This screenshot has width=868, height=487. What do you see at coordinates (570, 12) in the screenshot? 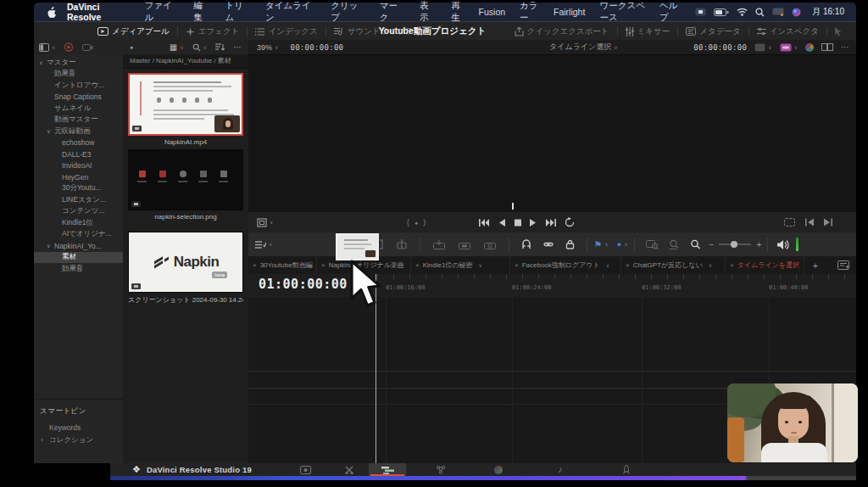
I see `menu-fairlight: Fairlight` at bounding box center [570, 12].